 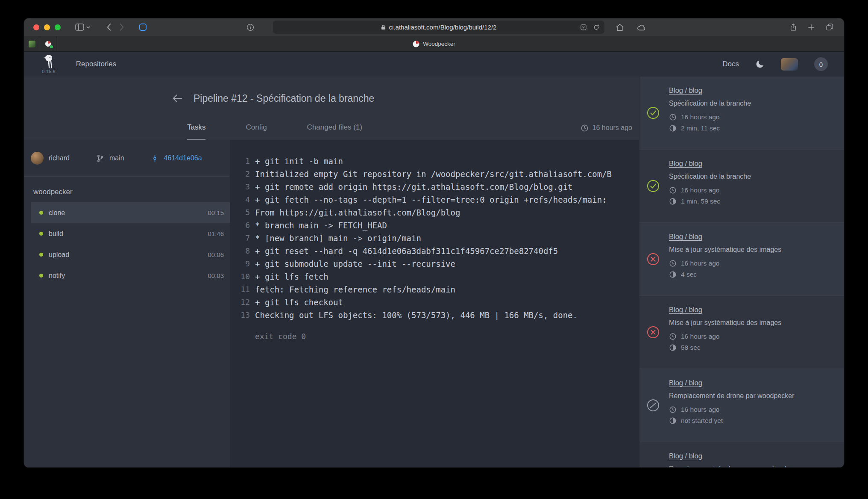 What do you see at coordinates (178, 98) in the screenshot?
I see `back-arrow-icon` at bounding box center [178, 98].